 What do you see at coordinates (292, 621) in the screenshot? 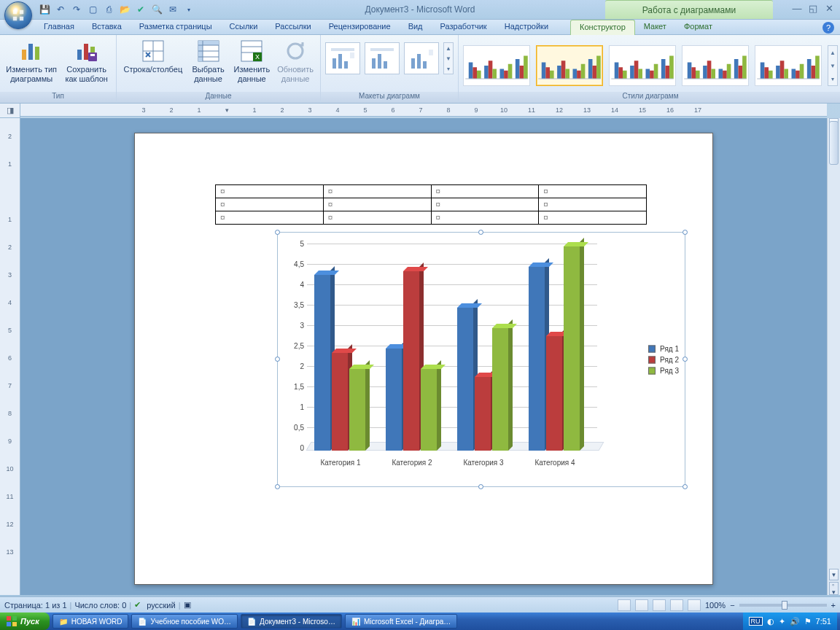
I see `taskbar-item: 📄Документ3 - Microso…` at bounding box center [292, 621].